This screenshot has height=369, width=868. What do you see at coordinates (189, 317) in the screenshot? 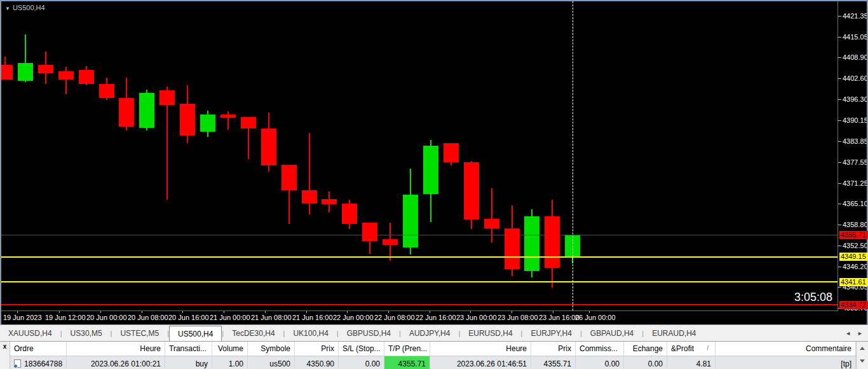
I see `time-tick-label: 20 Jun 16:00` at bounding box center [189, 317].